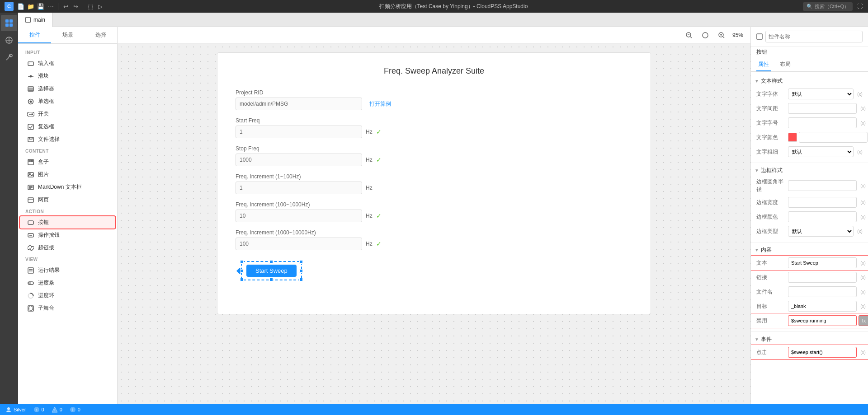  Describe the element at coordinates (301, 271) in the screenshot. I see `handle-mr` at that location.